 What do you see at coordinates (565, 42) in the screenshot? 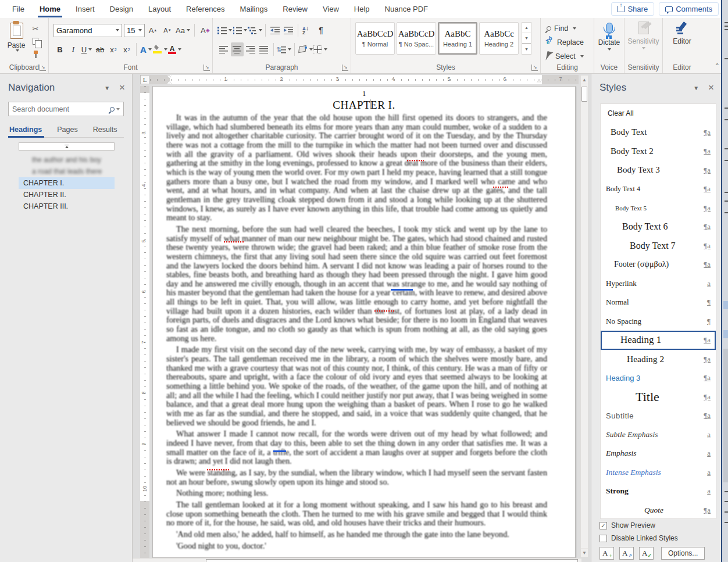
I see `replace-button: cReplace` at bounding box center [565, 42].